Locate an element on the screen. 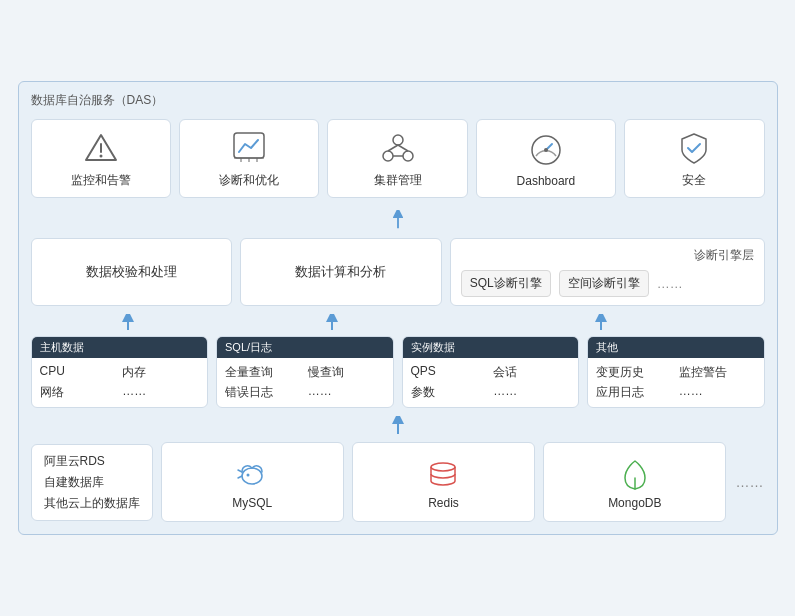 Image resolution: width=795 pixels, height=616 pixels. layers-icon is located at coordinates (443, 474).